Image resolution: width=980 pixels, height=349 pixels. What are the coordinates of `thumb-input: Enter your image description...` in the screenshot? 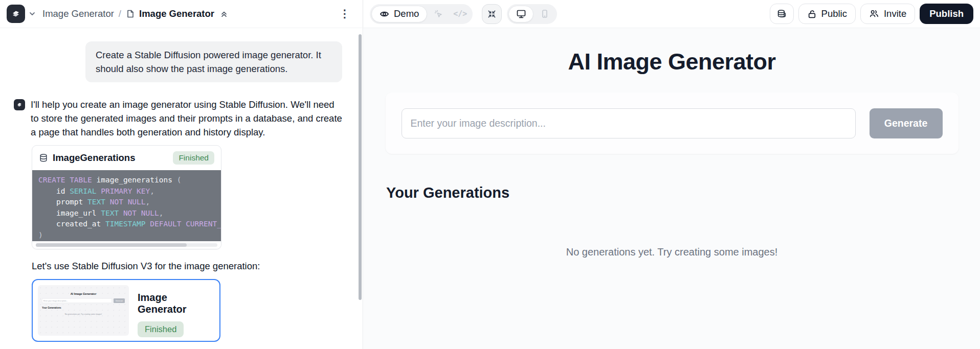 It's located at (77, 300).